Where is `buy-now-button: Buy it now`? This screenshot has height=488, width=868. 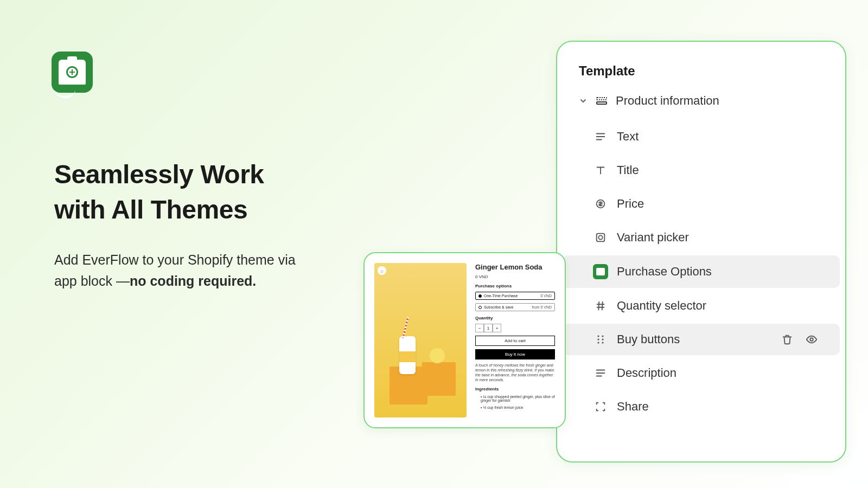
buy-now-button: Buy it now is located at coordinates (515, 355).